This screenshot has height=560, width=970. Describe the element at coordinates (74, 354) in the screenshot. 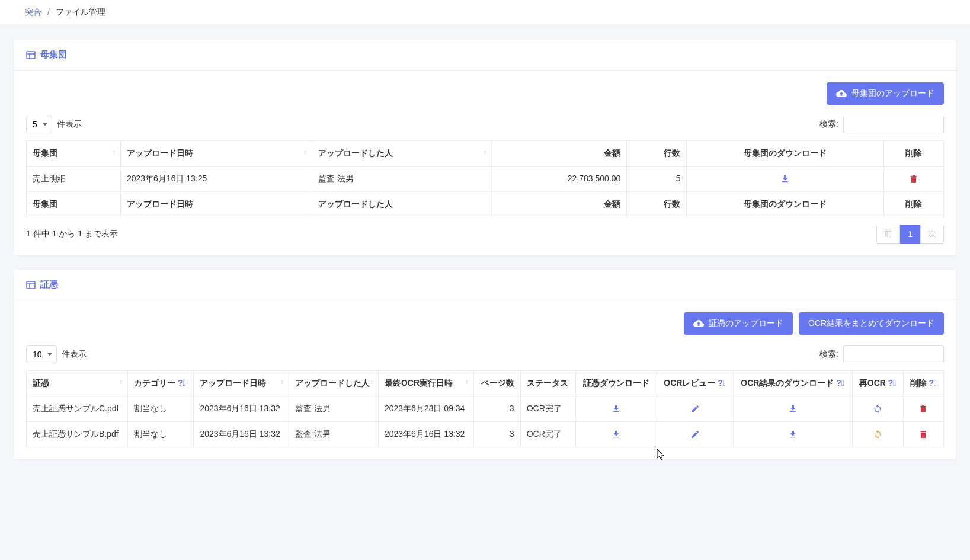

I see `evidence-length-label: 件表示` at that location.